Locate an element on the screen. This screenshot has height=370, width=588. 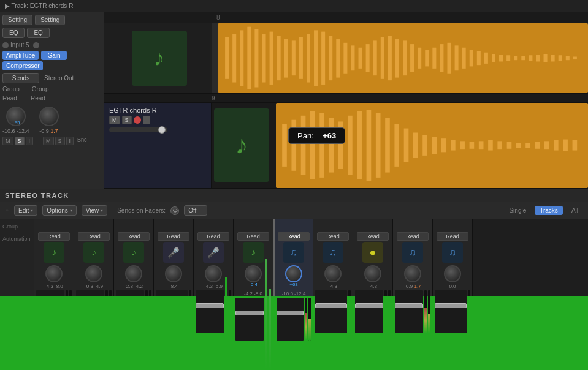
ch5-auto: Read is located at coordinates (213, 236).